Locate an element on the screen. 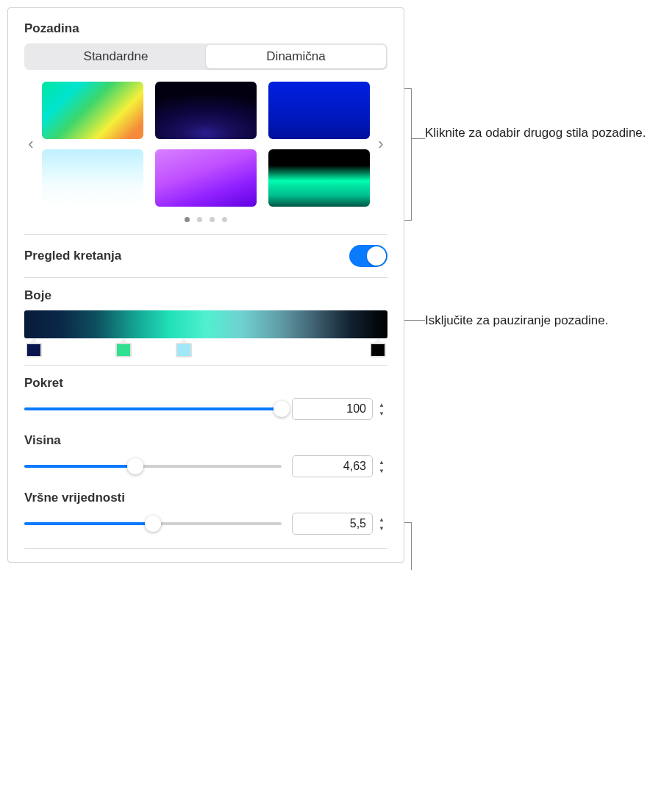 This screenshot has height=812, width=661. visina-step-up-icon: ▲ is located at coordinates (382, 462).